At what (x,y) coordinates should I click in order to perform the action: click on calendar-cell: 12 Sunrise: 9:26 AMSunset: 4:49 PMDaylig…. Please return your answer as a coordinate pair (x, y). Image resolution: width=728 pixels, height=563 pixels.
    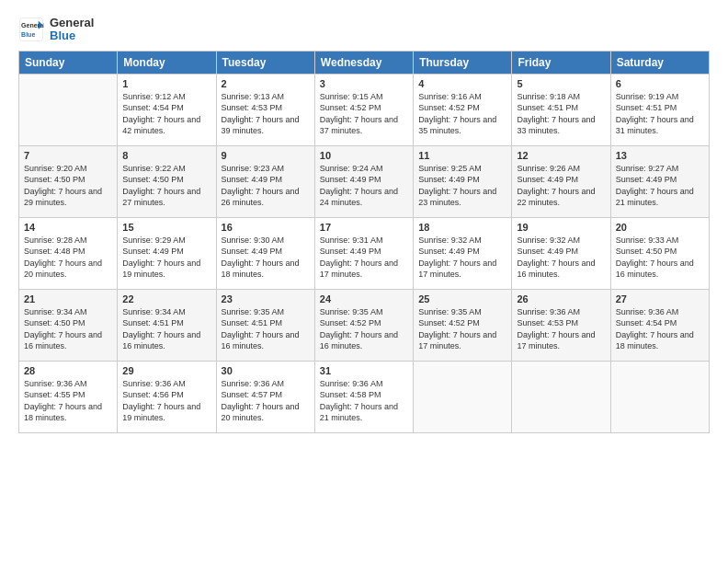
    Looking at the image, I should click on (561, 181).